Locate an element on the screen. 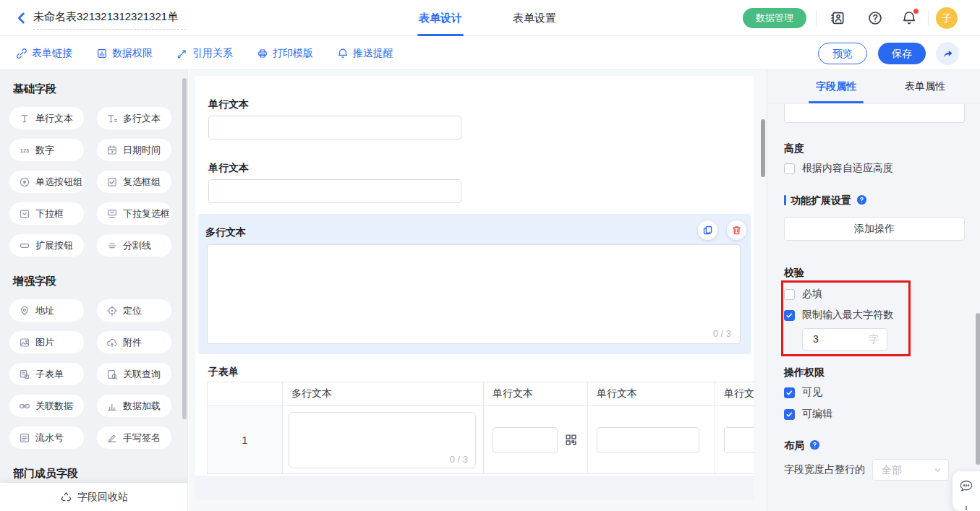 This screenshot has height=511, width=980. field-button-日期时间: 日期时间 is located at coordinates (135, 150).